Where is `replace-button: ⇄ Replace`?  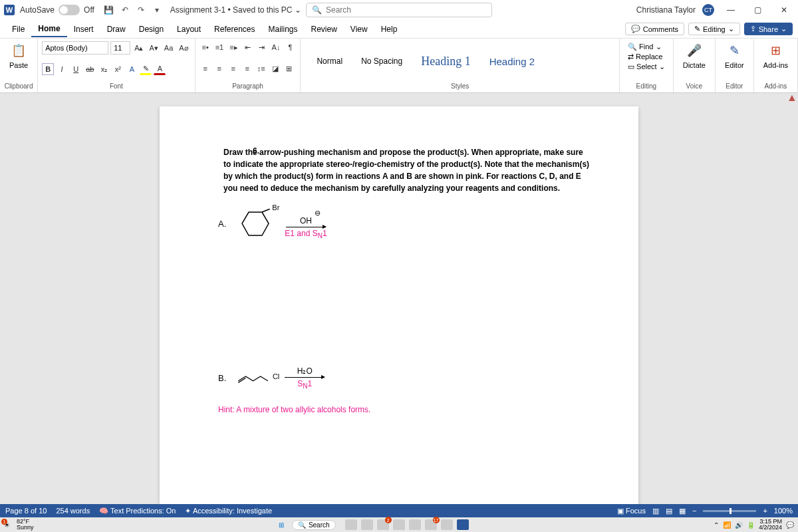 replace-button: ⇄ Replace is located at coordinates (646, 57).